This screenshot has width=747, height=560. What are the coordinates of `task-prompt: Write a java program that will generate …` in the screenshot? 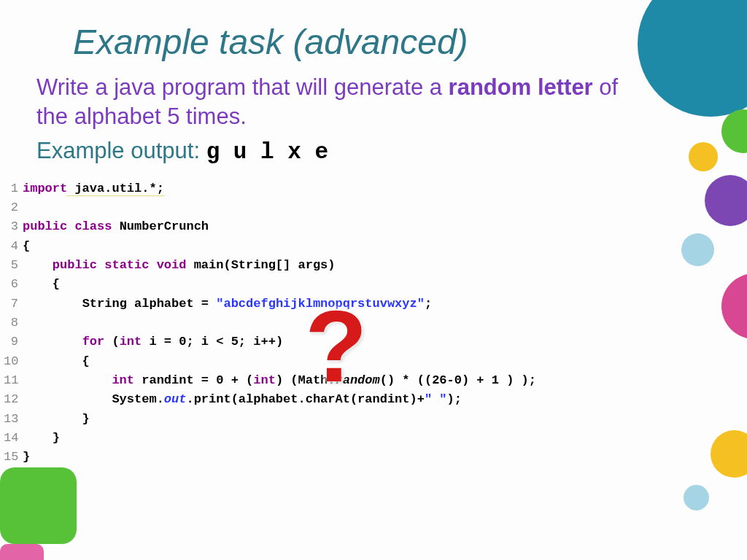 It's located at (374, 101).